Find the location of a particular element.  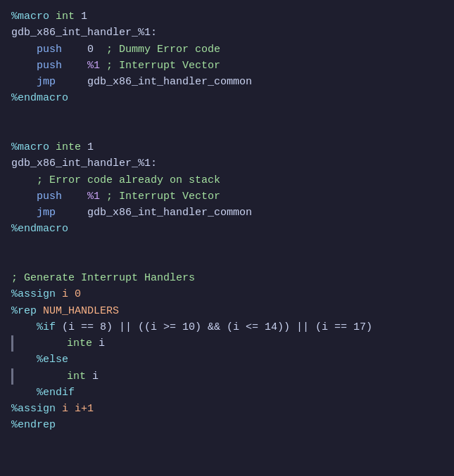

code-line: %macro int 1 is located at coordinates (227, 17).